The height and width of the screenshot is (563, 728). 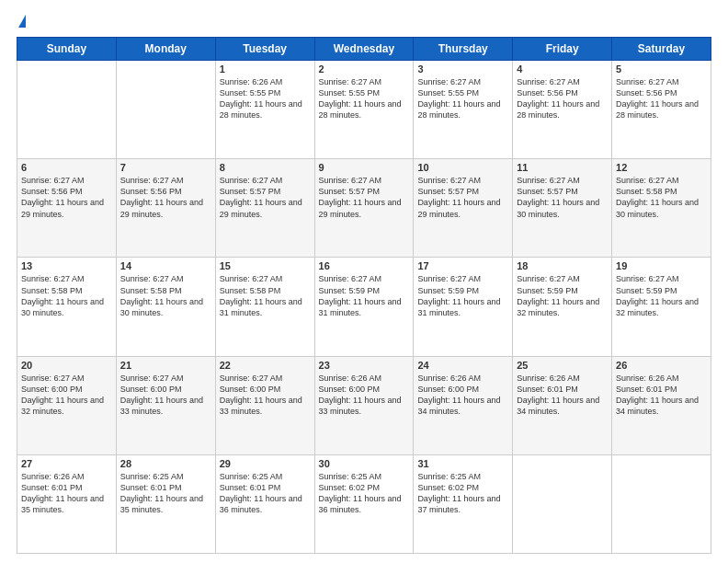 What do you see at coordinates (563, 69) in the screenshot?
I see `day-number: 4` at bounding box center [563, 69].